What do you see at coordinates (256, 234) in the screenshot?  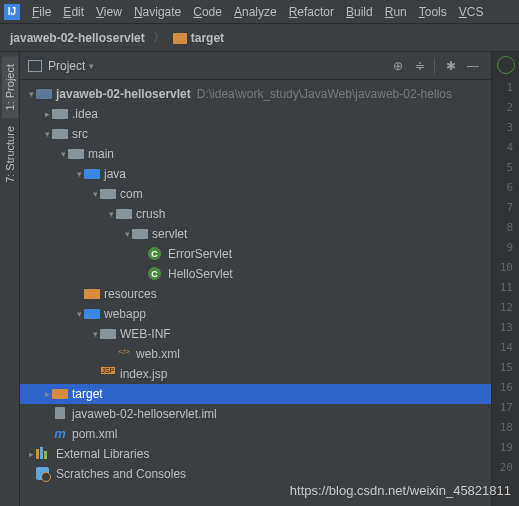 I see `tree-row: ▾servlet` at bounding box center [256, 234].